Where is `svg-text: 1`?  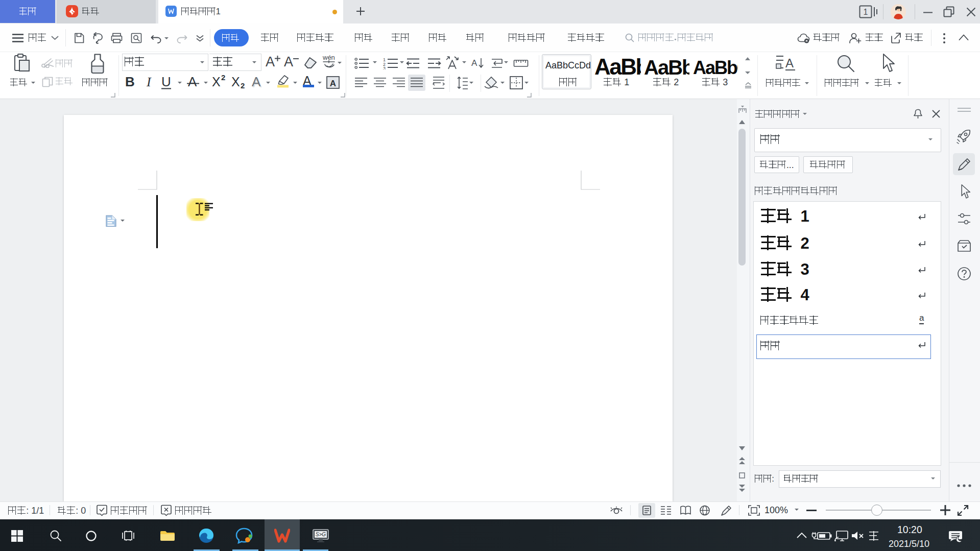 svg-text: 1 is located at coordinates (866, 12).